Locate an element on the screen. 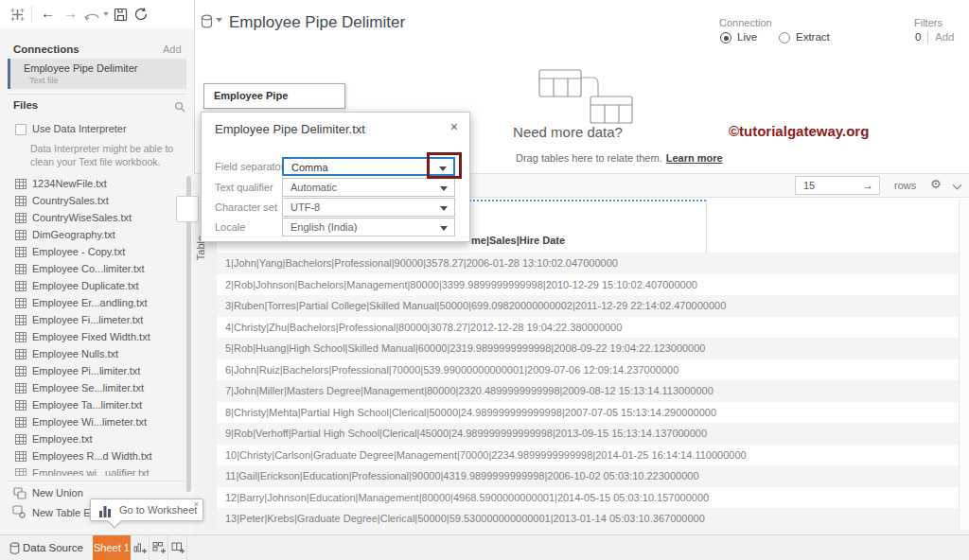  connections-add-button: Add is located at coordinates (172, 49).